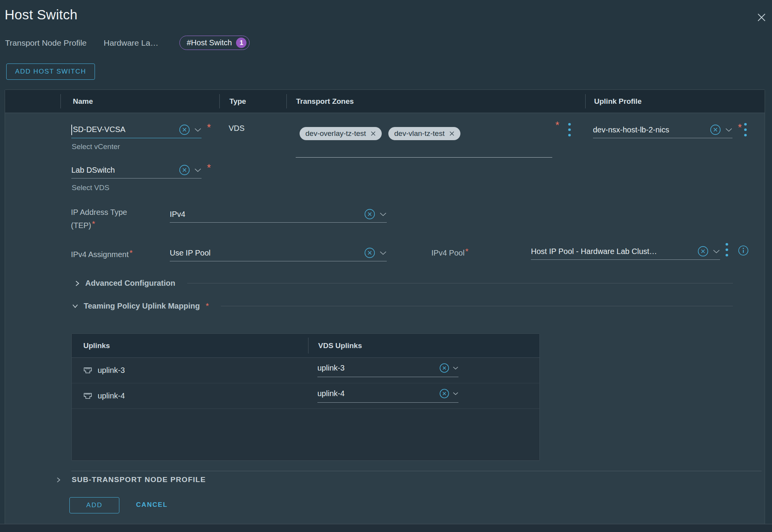 The height and width of the screenshot is (532, 772). What do you see at coordinates (111, 396) in the screenshot?
I see `uplink-name: uplink-4` at bounding box center [111, 396].